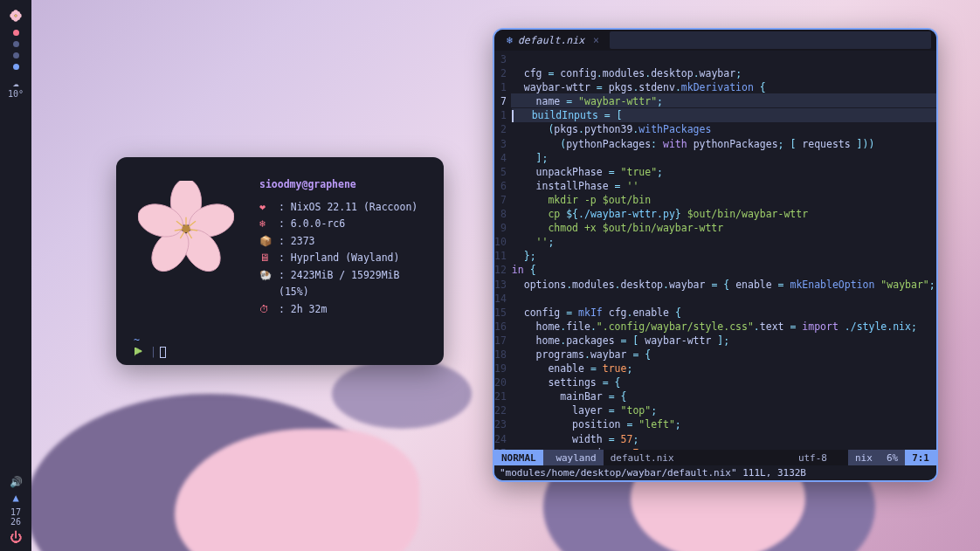 Image resolution: width=980 pixels, height=551 pixels. What do you see at coordinates (553, 40) in the screenshot?
I see `editor-tab: ❄ default.nix ×` at bounding box center [553, 40].